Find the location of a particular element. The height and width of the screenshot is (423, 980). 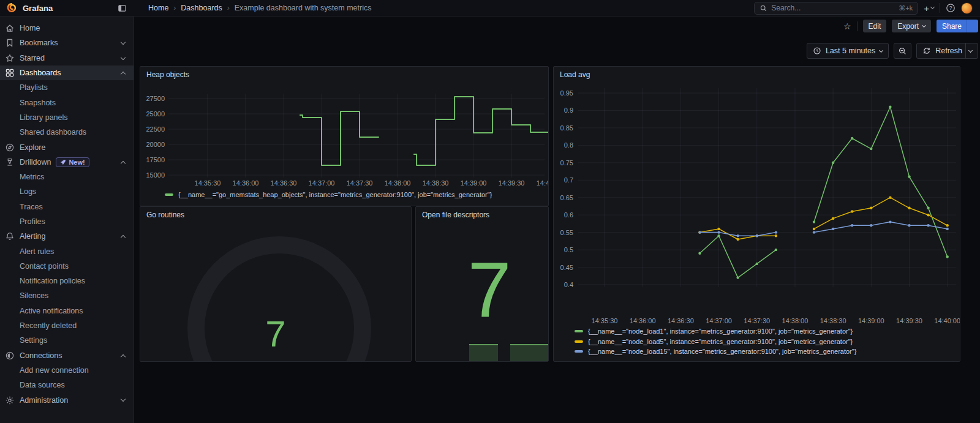

zoom-out-button is located at coordinates (903, 51).